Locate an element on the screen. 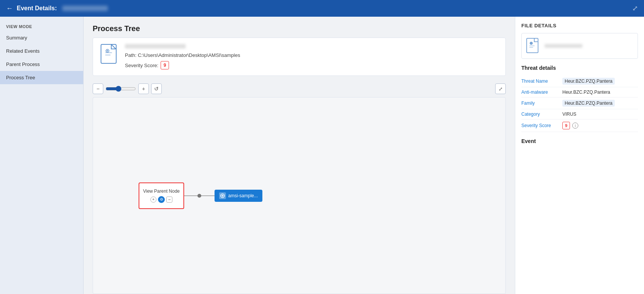  severity-badge-sm: 9 is located at coordinates (566, 126).